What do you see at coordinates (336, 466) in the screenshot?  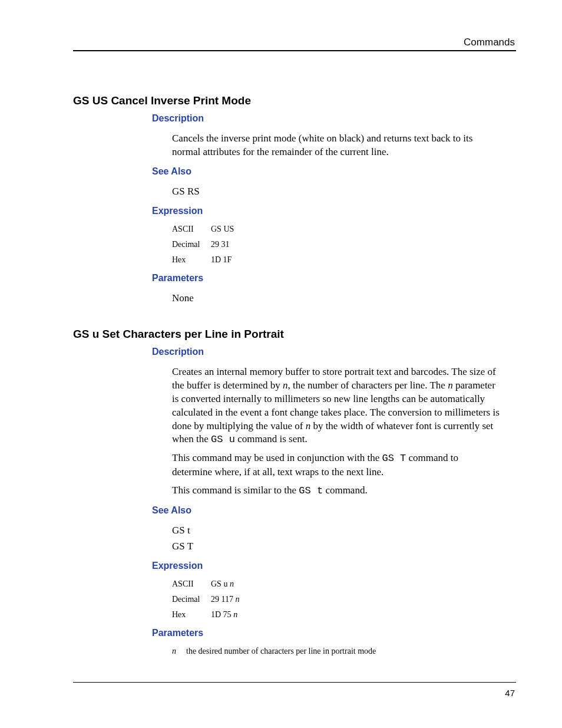 I see `description-p2: This command may be used in conjunction …` at bounding box center [336, 466].